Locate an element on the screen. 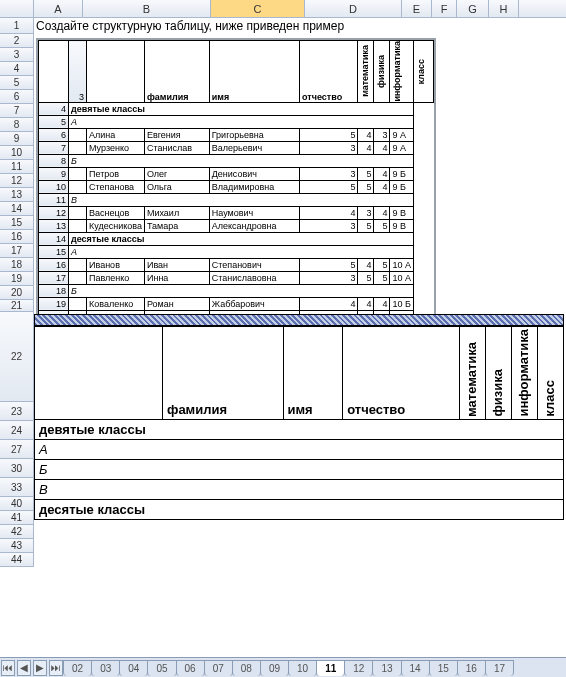 The height and width of the screenshot is (677, 566). tab-nav-prev-icon: ◀ is located at coordinates (24, 668).